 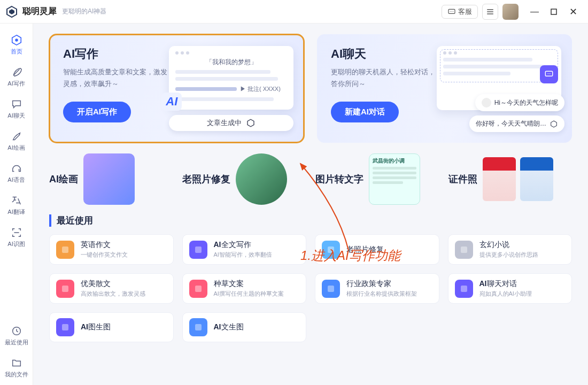 I want to click on tile-desc: AI智能写作，效率翻倍, so click(x=243, y=255).